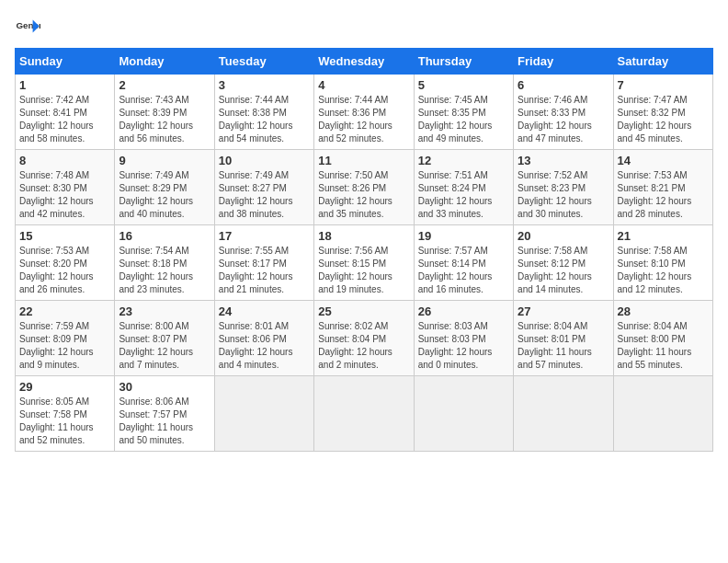 The width and height of the screenshot is (728, 563). What do you see at coordinates (65, 112) in the screenshot?
I see `calendar-cell: 1Sunrise: 7:42 AM Sunset: 8:41 PM Daylig…` at bounding box center [65, 112].